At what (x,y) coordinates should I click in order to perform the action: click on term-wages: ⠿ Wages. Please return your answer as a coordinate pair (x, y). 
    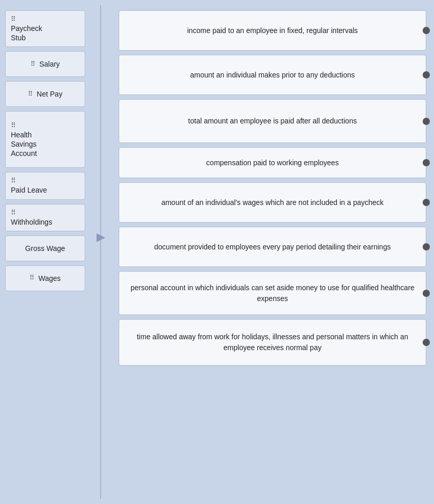
    Looking at the image, I should click on (45, 278).